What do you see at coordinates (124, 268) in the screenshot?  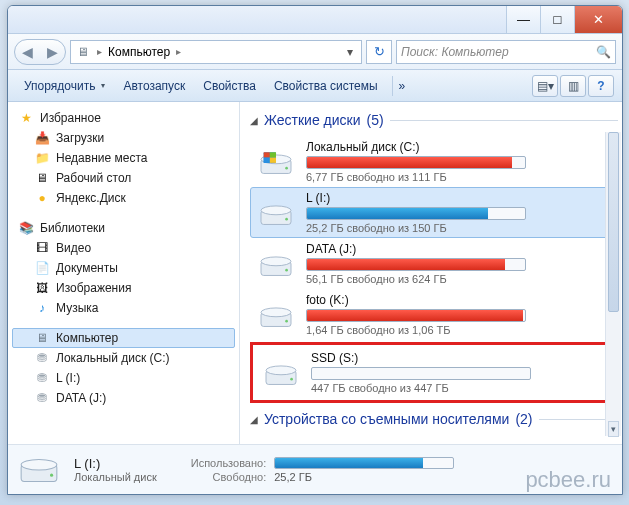 I see `sidebar-item-documents: 📄Документы` at bounding box center [124, 268].